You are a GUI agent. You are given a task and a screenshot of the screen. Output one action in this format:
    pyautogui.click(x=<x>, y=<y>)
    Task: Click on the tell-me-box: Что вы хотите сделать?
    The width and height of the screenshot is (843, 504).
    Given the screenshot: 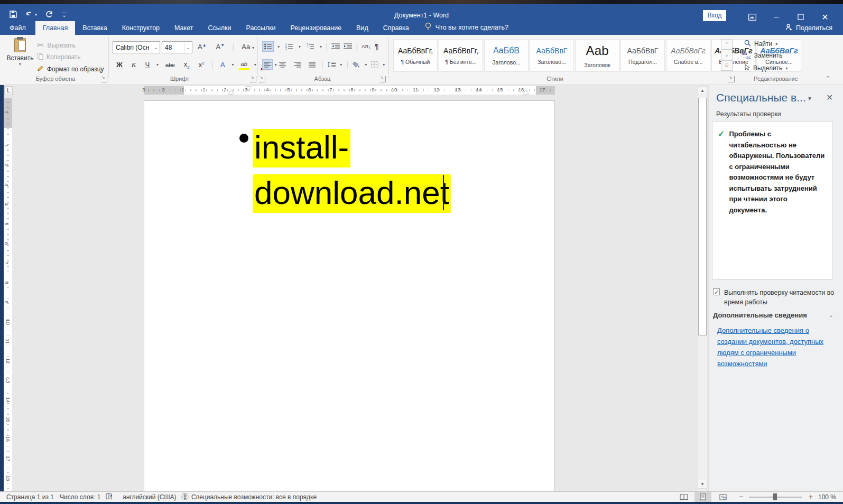 What is the action you would take?
    pyautogui.click(x=467, y=29)
    